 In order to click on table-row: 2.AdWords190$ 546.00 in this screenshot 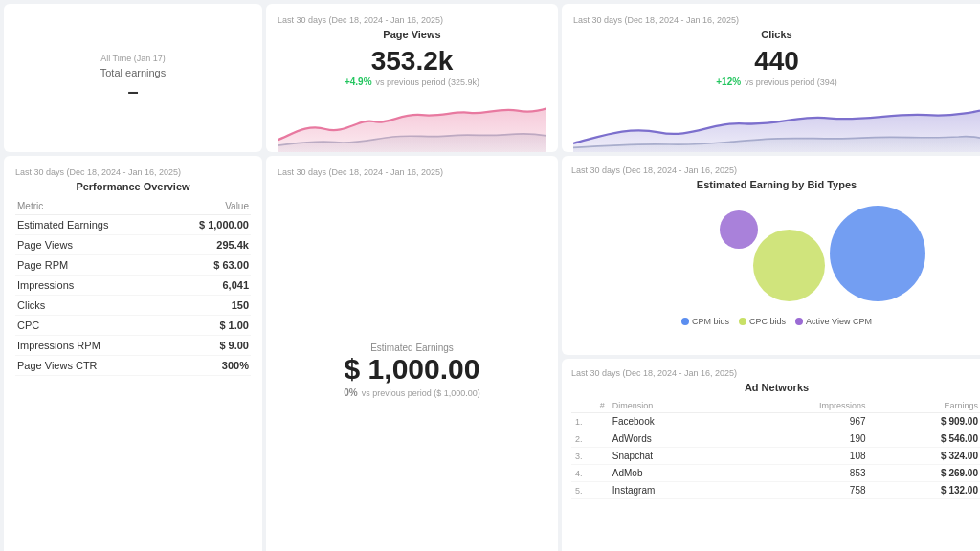, I will do `click(775, 439)`.